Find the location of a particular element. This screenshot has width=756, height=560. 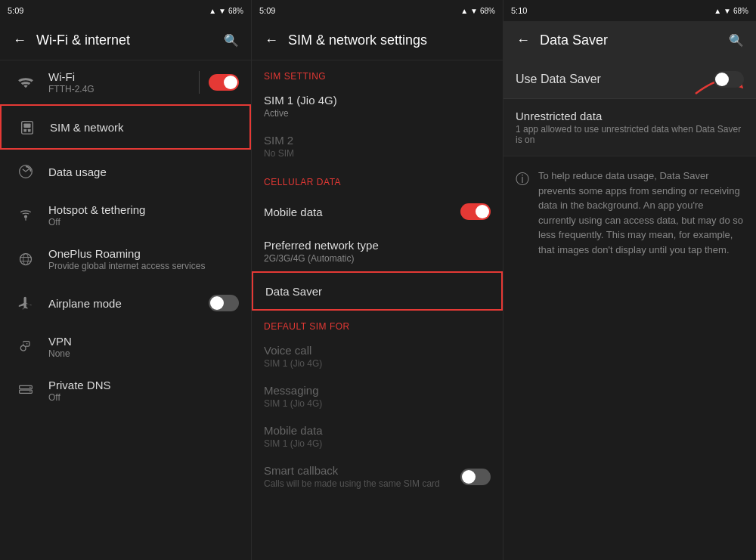

status-icons-1: ▲ ▼ 68% is located at coordinates (226, 11).